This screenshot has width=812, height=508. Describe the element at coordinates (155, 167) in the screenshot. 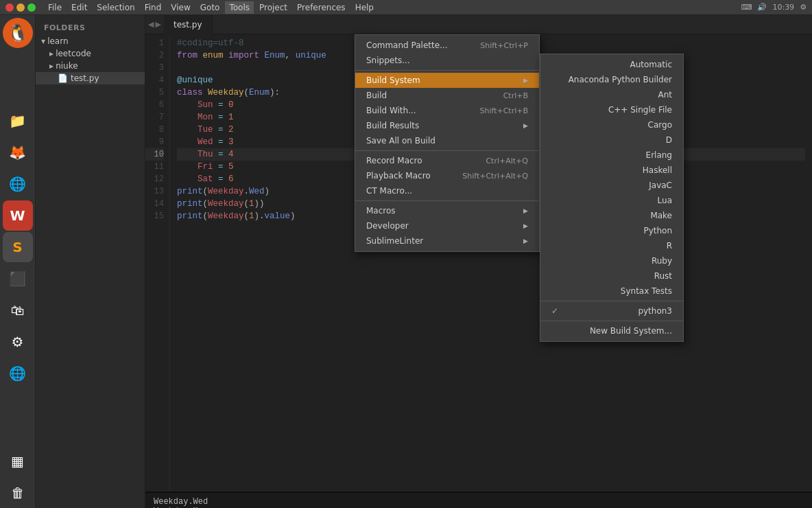

I see `line-num-11: 11` at that location.